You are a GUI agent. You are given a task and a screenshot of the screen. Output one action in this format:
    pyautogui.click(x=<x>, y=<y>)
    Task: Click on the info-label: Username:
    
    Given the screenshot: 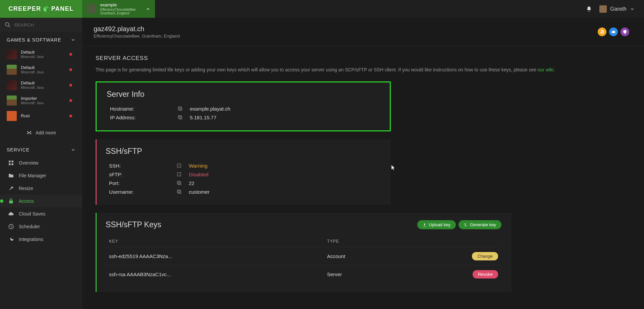 What is the action you would take?
    pyautogui.click(x=143, y=192)
    